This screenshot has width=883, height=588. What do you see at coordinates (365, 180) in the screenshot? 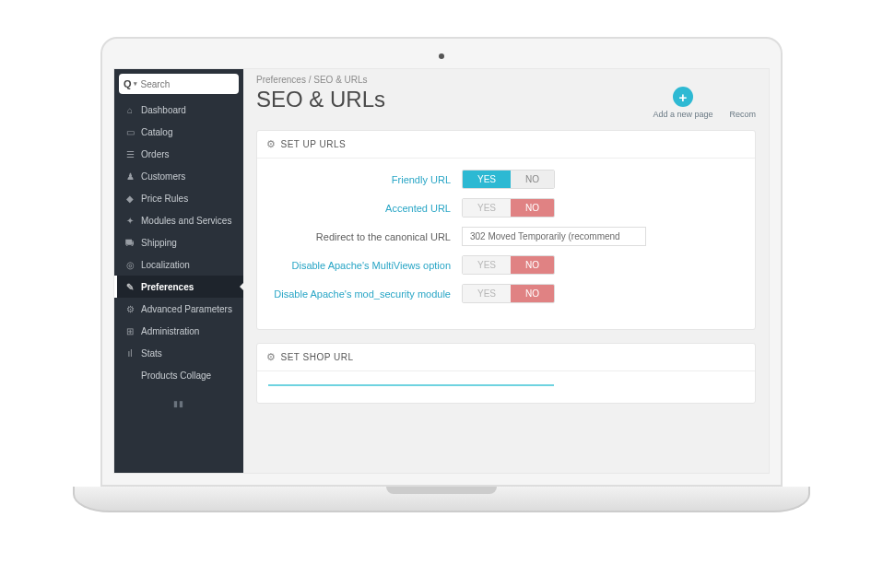
I see `friendly-url-label: Friendly URL` at bounding box center [365, 180].